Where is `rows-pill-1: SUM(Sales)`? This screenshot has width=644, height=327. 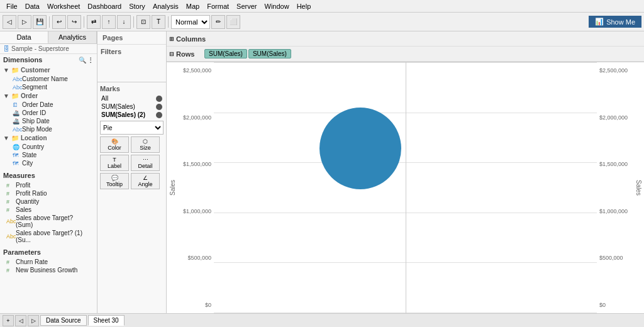
rows-pill-1: SUM(Sales) is located at coordinates (226, 54).